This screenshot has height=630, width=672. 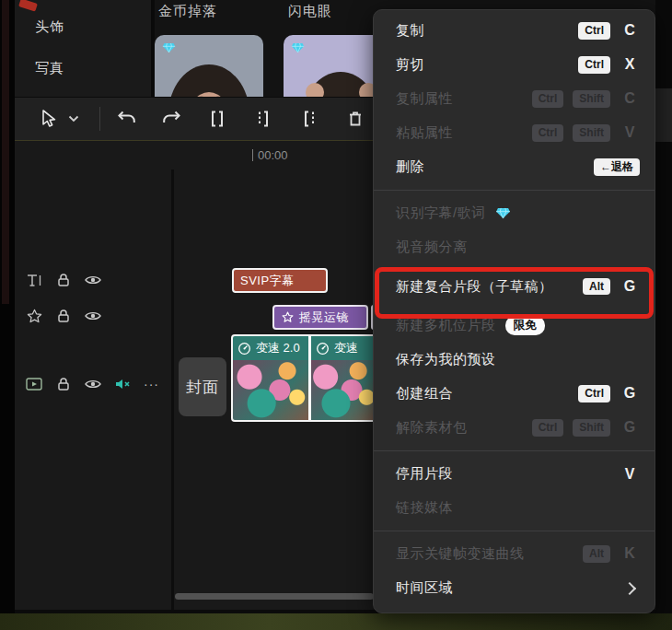 I want to click on menu-item-label: 保存为我的预设, so click(x=446, y=359).